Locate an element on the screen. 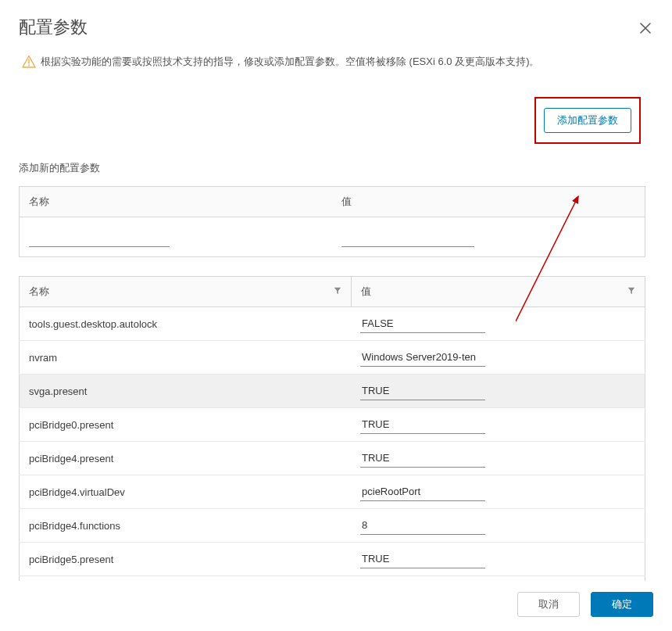 The width and height of the screenshot is (672, 631). new-param-table: 名称 值 is located at coordinates (332, 222).